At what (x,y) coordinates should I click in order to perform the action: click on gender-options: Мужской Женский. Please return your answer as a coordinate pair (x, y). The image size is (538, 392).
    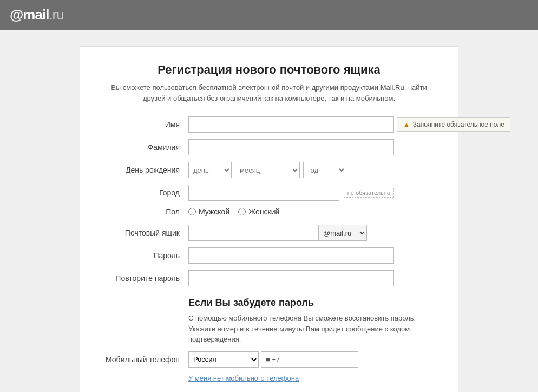
    Looking at the image, I should click on (234, 212).